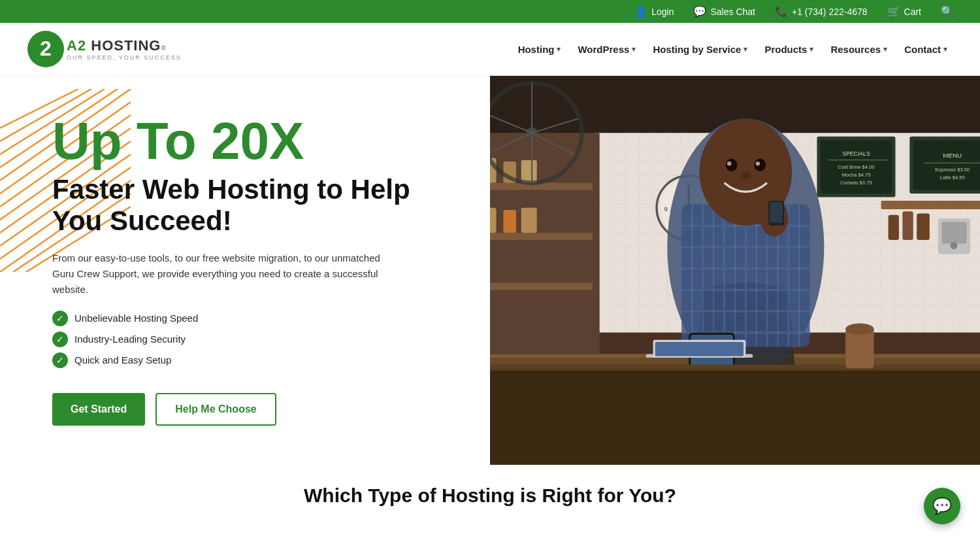 Image resolution: width=980 pixels, height=544 pixels. What do you see at coordinates (700, 50) in the screenshot?
I see `nav-hosting-by-service: Hosting by Service ▾` at bounding box center [700, 50].